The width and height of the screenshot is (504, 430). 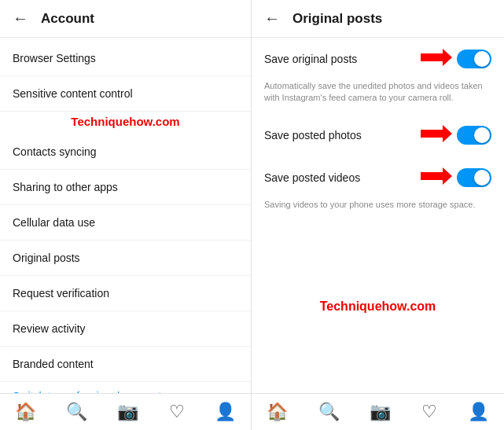 What do you see at coordinates (377, 178) in the screenshot?
I see `setting-row-2: Save posted videos` at bounding box center [377, 178].